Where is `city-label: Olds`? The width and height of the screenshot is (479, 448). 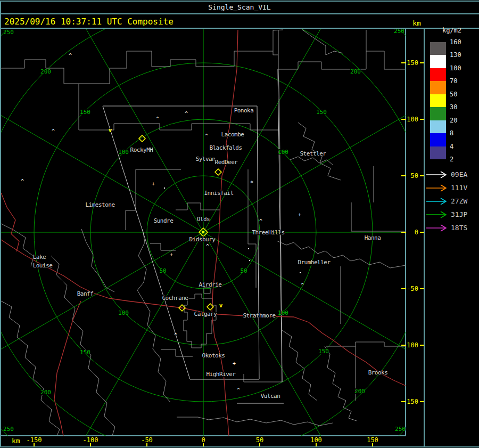
city-label: Olds is located at coordinates (203, 219).